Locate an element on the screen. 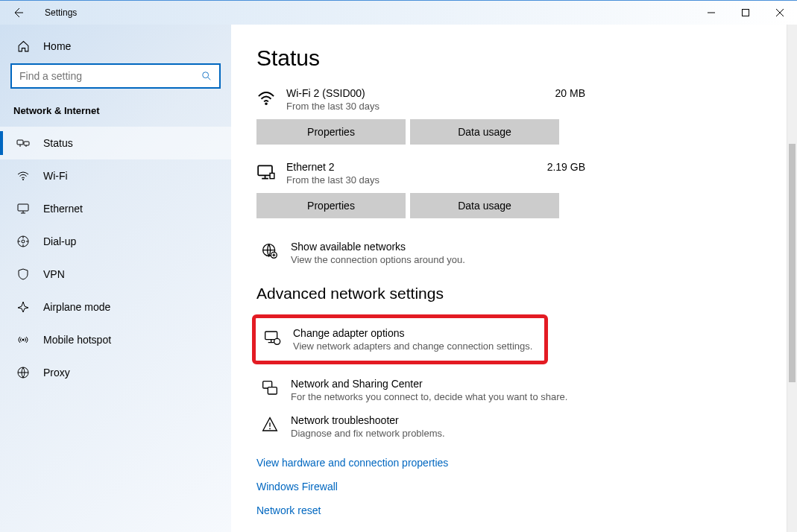 This screenshot has height=532, width=797. network-sharing-center-link: Network and Sharing Center For the netwo… is located at coordinates (514, 390).